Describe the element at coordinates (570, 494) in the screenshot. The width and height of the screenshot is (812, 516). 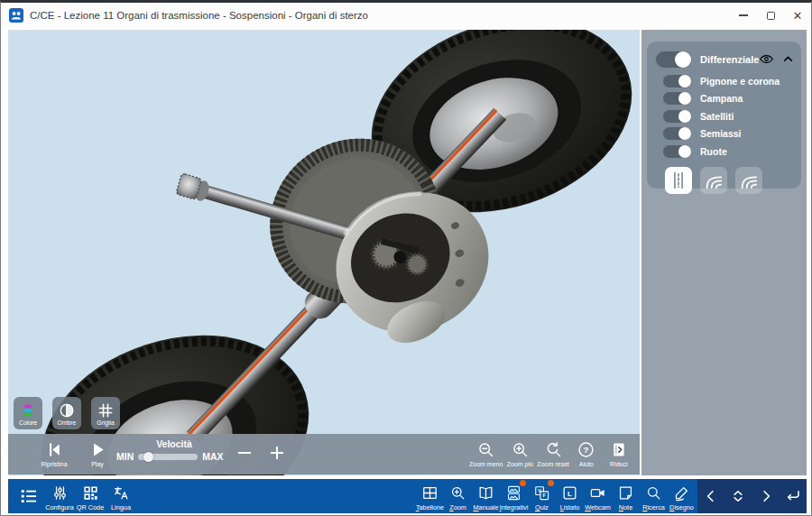
I see `svg-text: L` at that location.